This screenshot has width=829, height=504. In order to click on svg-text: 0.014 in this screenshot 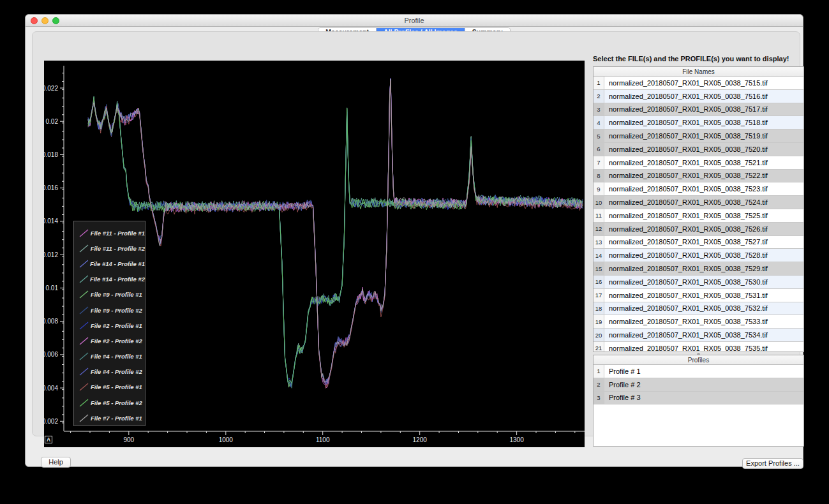, I will do `click(51, 221)`.